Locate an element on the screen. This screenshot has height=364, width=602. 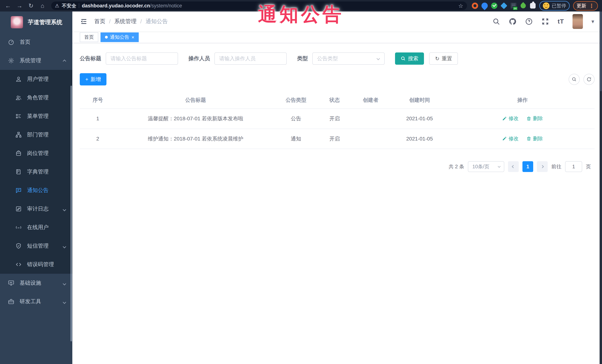
user-avatar is located at coordinates (578, 21).